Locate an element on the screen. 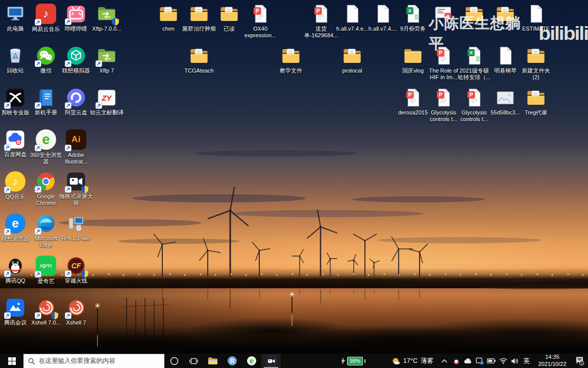 Image resolution: width=588 pixels, height=368 pixels. file-icon is located at coordinates (505, 56).